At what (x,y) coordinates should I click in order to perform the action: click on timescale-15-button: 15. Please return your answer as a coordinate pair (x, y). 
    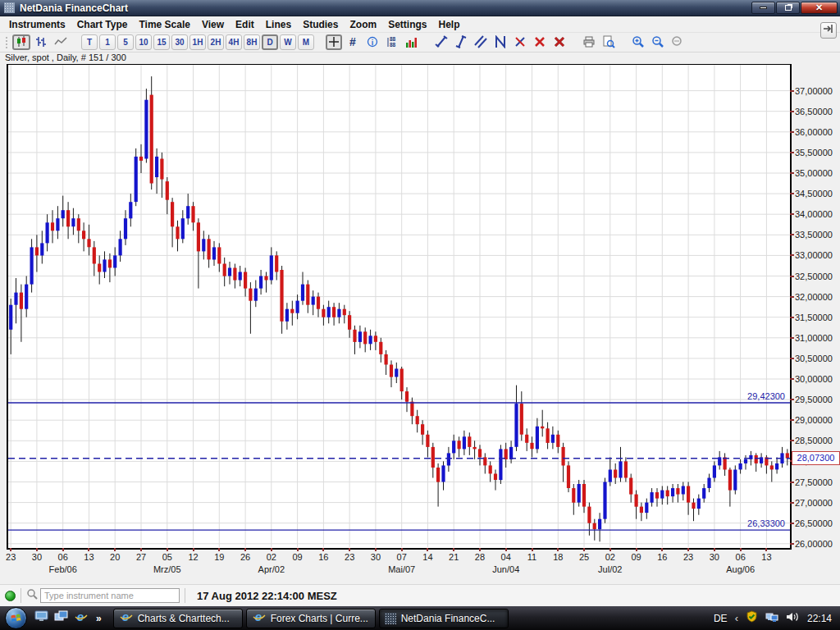
    Looking at the image, I should click on (162, 43).